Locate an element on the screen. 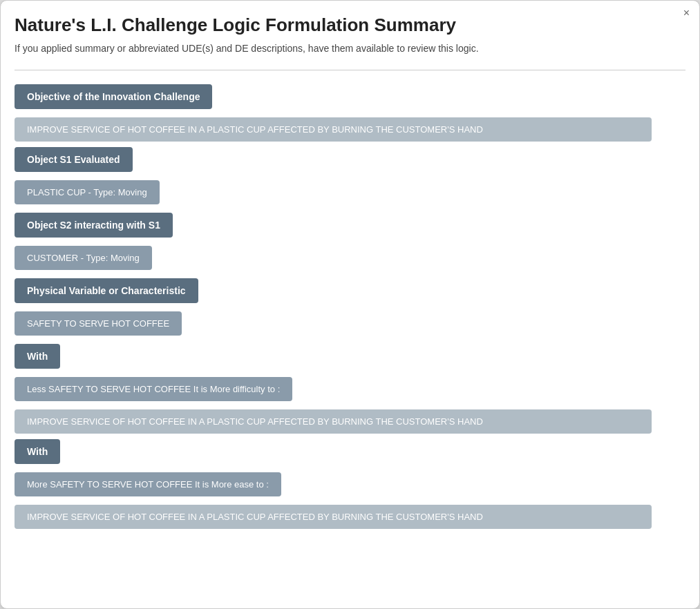  object-s2-label: Object S2 interacting with S1 is located at coordinates (94, 225).